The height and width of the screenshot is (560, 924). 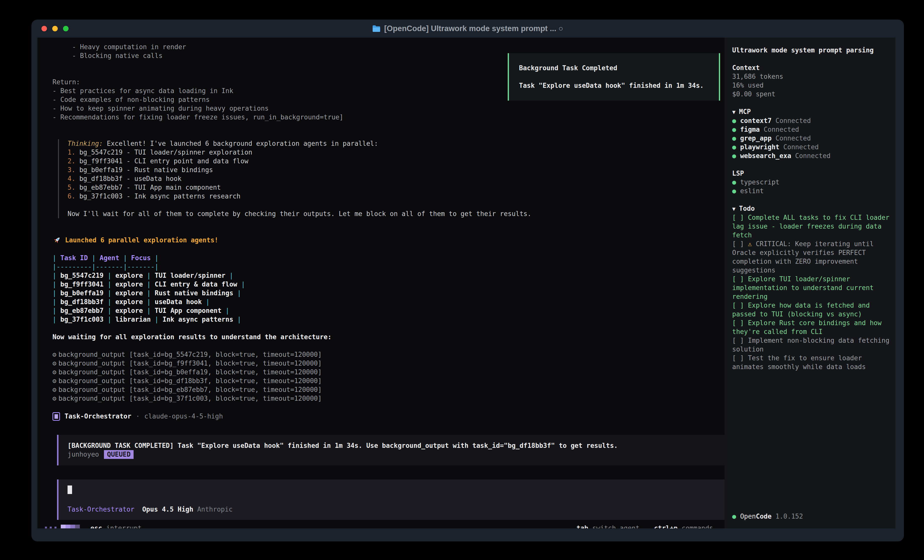 I want to click on mcp-item: ●context7 Connected, so click(x=811, y=121).